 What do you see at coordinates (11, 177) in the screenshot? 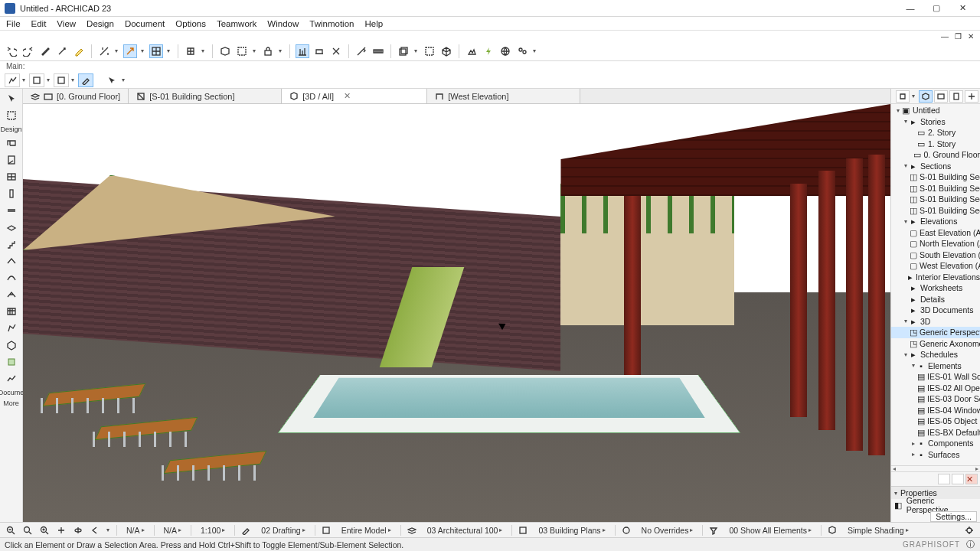
I see `window-tool` at bounding box center [11, 177].